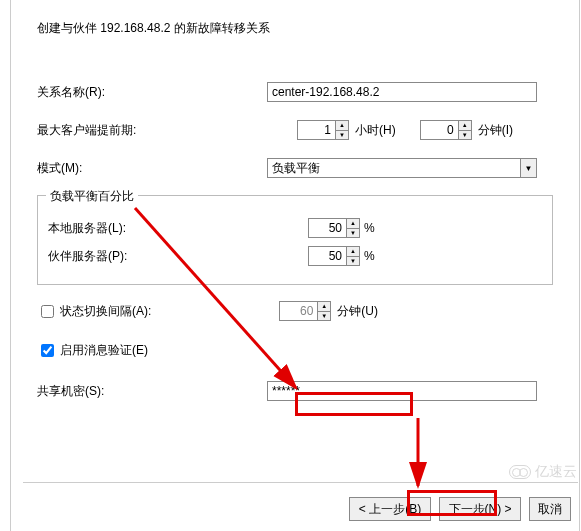 Image resolution: width=581 pixels, height=531 pixels. What do you see at coordinates (316, 130) in the screenshot?
I see `lead-hours-input` at bounding box center [316, 130].